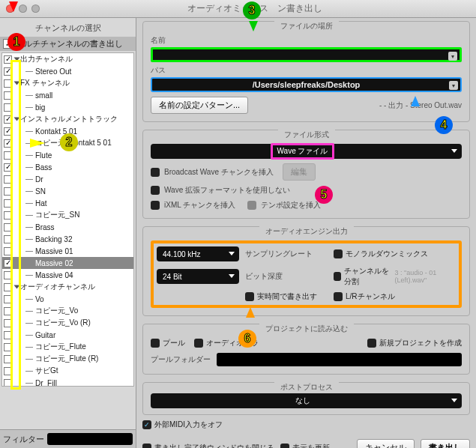  I want to click on bit-depth-select: 24 Bit, so click(198, 276).